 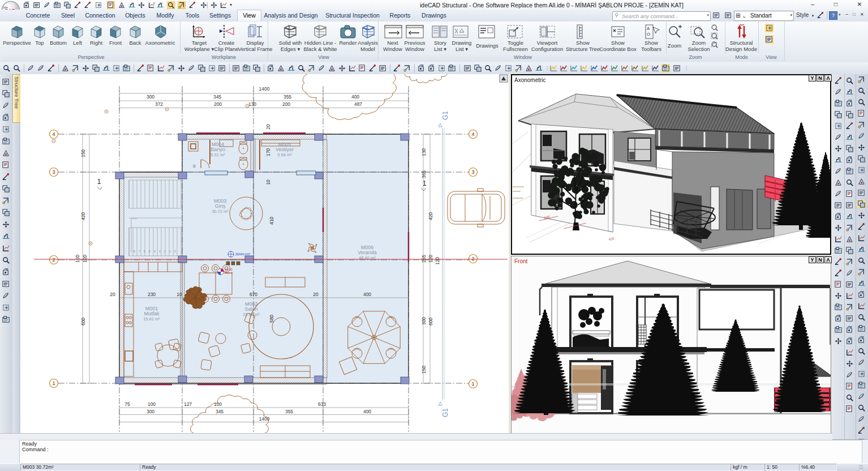 What do you see at coordinates (424, 174) in the screenshot?
I see `svg-text: 365` at bounding box center [424, 174].